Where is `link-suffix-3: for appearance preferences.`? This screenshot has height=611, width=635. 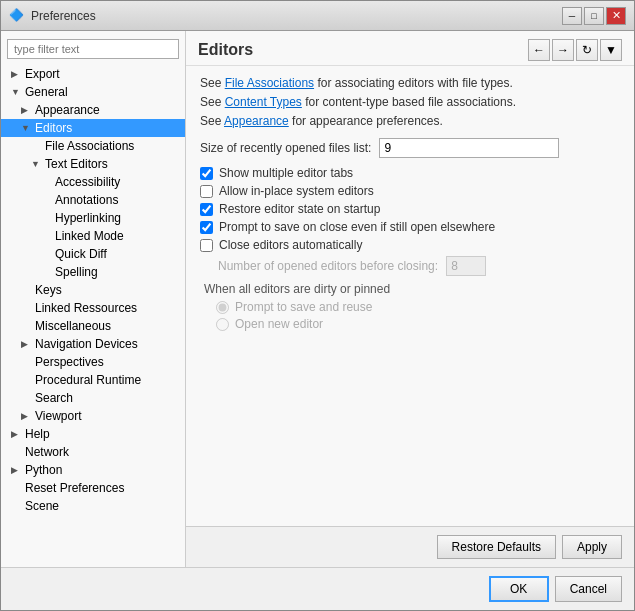
link-suffix-3: for appearance preferences. is located at coordinates (366, 121).